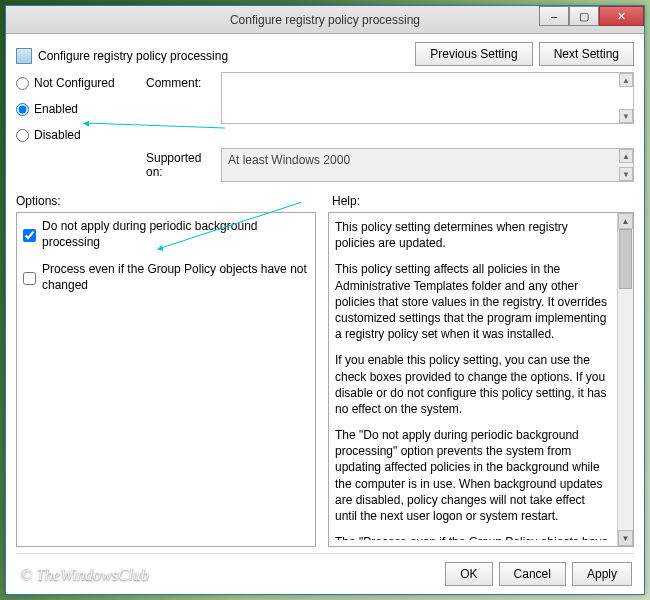  I want to click on window-controls: – ▢ ✕, so click(592, 16).